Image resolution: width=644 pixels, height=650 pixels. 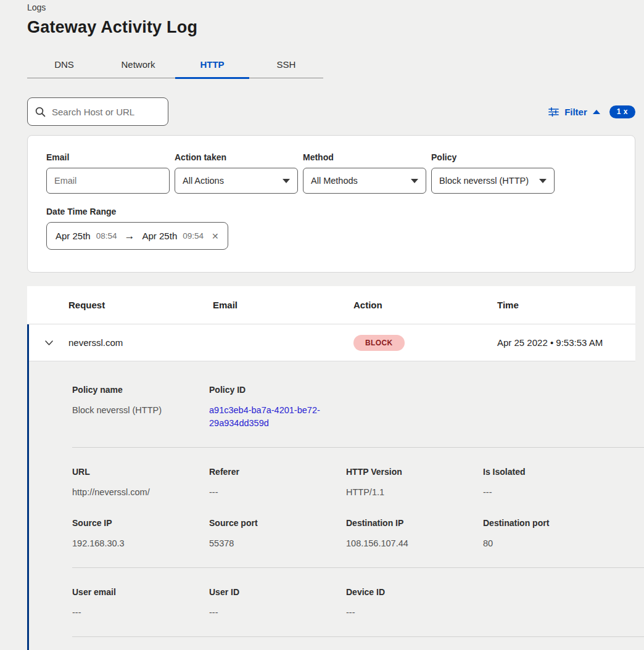 What do you see at coordinates (108, 157) in the screenshot?
I see `email-filter-label: Email` at bounding box center [108, 157].